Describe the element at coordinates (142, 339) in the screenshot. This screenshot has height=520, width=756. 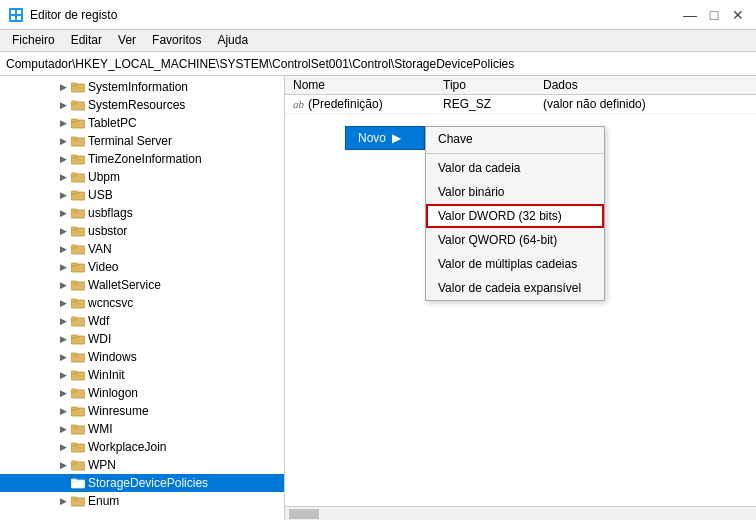
I see `tree-item: ▶ WDI` at that location.